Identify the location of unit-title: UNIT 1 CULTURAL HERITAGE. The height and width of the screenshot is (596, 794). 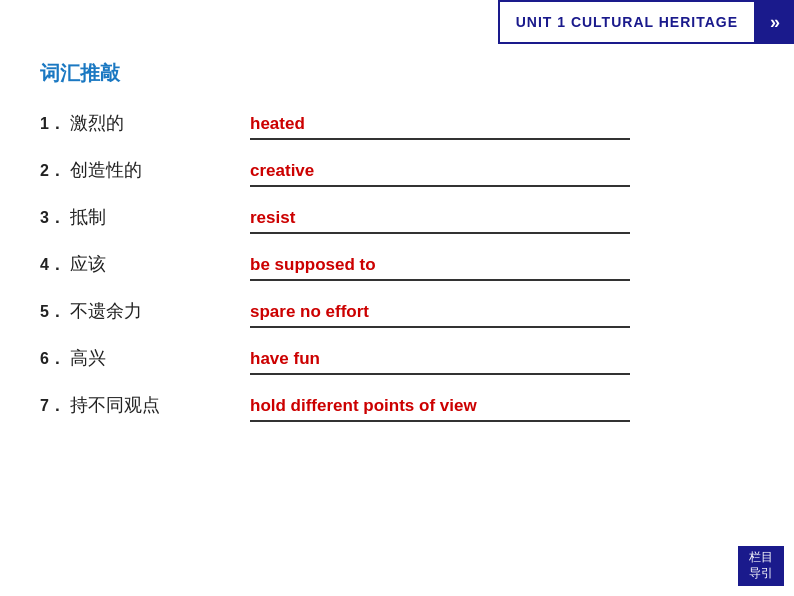
(627, 22).